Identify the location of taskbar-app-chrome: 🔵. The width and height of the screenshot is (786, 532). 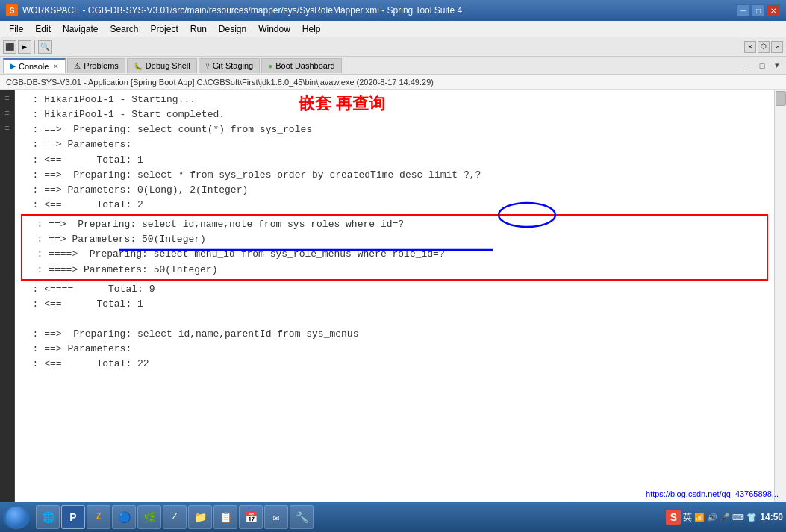
(124, 517).